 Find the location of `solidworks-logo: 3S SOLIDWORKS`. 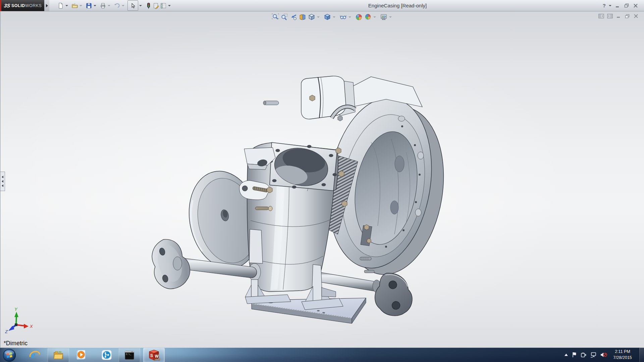

solidworks-logo: 3S SOLIDWORKS is located at coordinates (23, 5).